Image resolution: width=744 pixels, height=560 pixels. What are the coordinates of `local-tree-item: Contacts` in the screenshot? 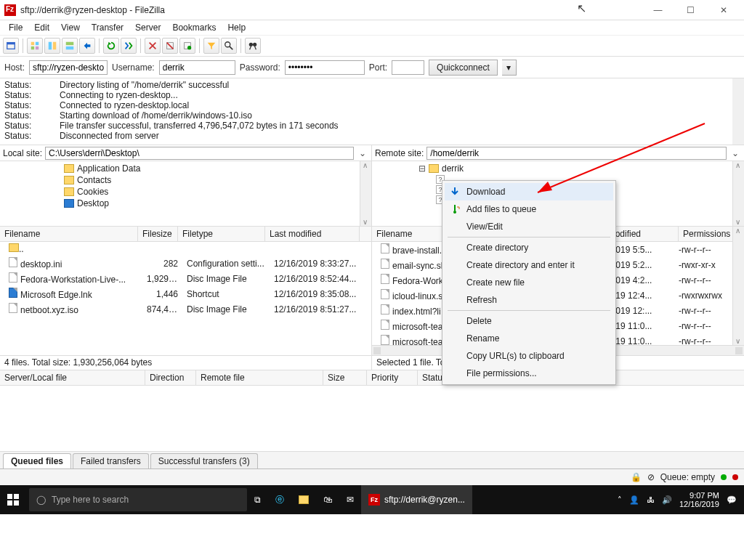 It's located at (94, 180).